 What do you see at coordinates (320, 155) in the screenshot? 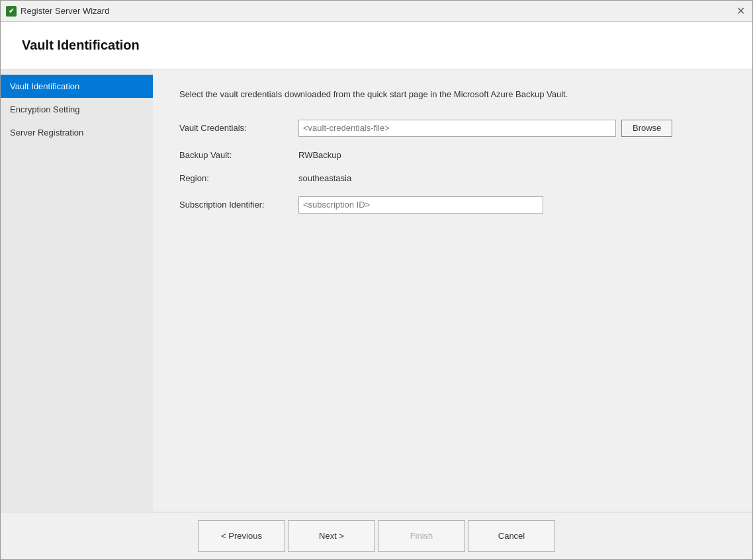
I see `backup-vault-value: RWBackup` at bounding box center [320, 155].